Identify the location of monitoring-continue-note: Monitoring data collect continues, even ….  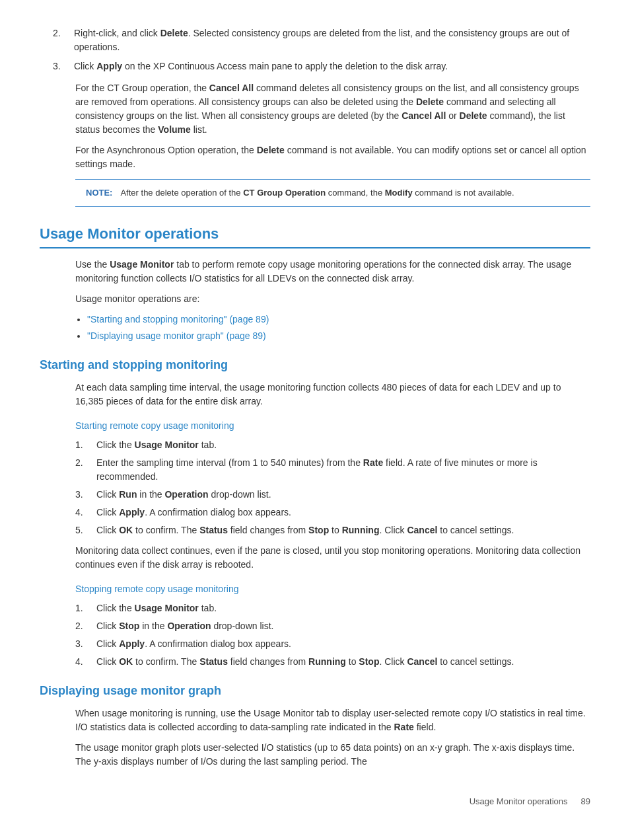
(315, 558).